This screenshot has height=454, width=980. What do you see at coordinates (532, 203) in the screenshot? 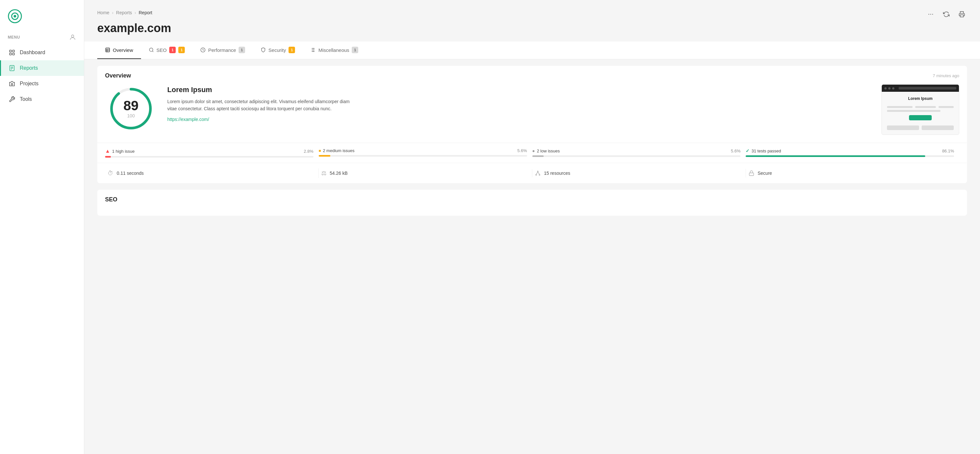
I see `seo-card: SEO` at bounding box center [532, 203].